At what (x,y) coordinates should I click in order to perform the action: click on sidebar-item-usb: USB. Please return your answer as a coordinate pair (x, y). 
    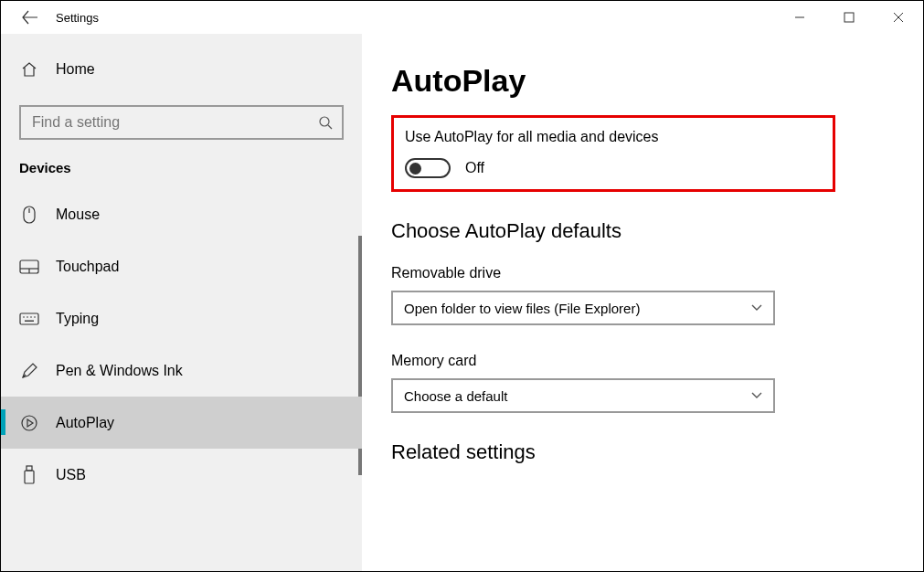
    Looking at the image, I should click on (181, 475).